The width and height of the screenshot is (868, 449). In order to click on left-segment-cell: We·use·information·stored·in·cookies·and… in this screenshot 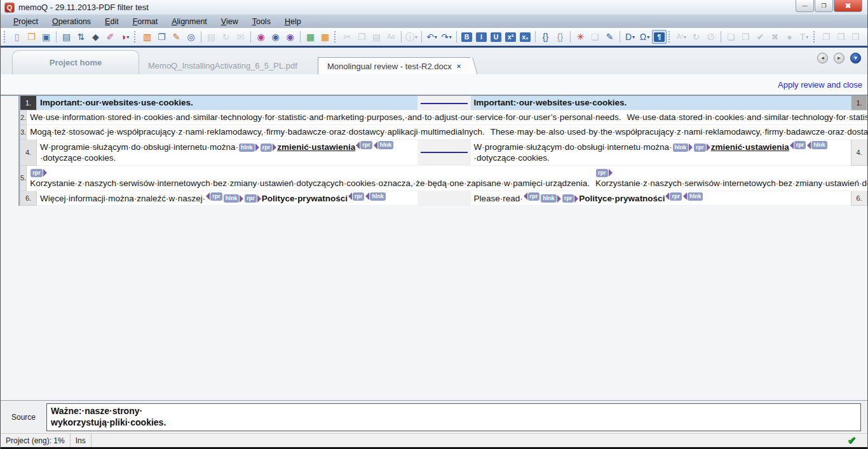, I will do `click(325, 118)`.